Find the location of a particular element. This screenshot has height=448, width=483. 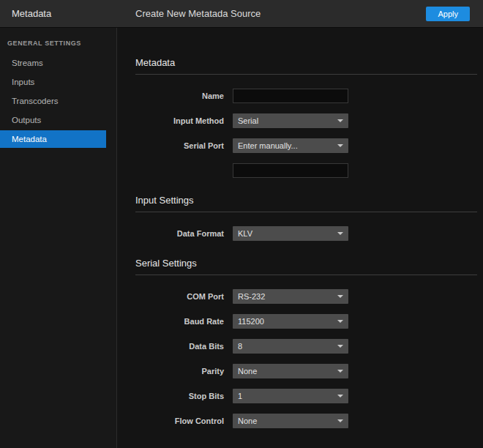

field-label: Name is located at coordinates (180, 96).